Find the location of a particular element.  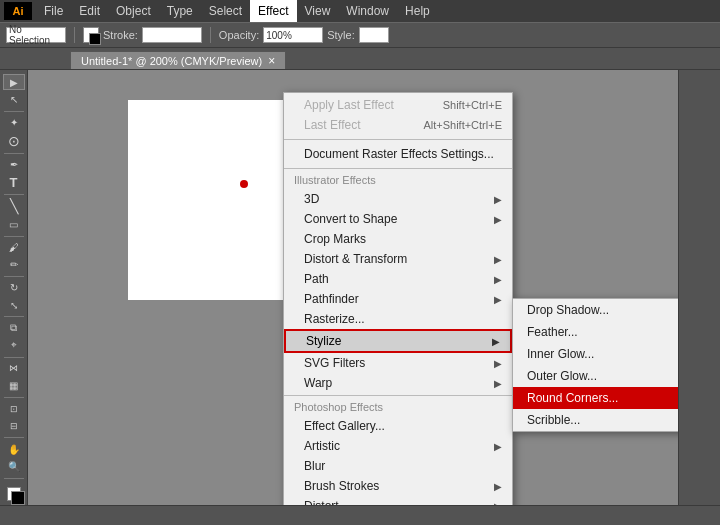

selection-section: No Selection is located at coordinates (36, 35).